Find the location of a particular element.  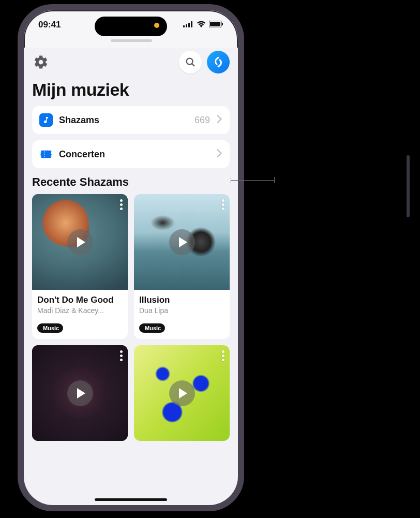

concerts-label: Concerten is located at coordinates (134, 154).